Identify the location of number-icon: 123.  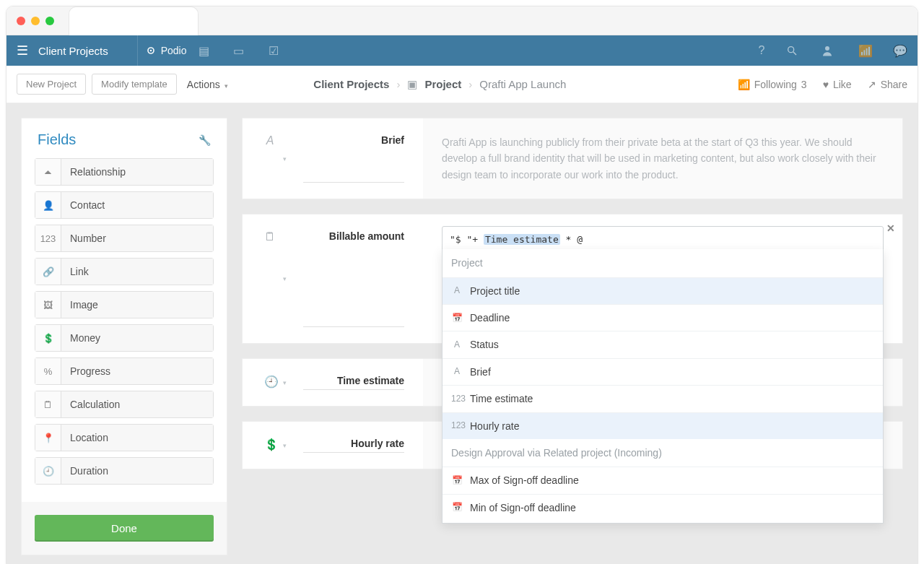
(48, 238).